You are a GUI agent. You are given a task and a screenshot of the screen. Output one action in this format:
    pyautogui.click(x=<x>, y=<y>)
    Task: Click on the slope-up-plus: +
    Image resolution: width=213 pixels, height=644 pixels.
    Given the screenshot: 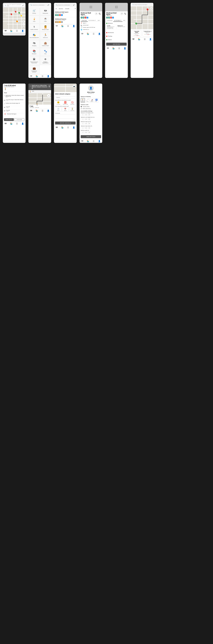 What is the action you would take?
    pyautogui.click(x=89, y=124)
    